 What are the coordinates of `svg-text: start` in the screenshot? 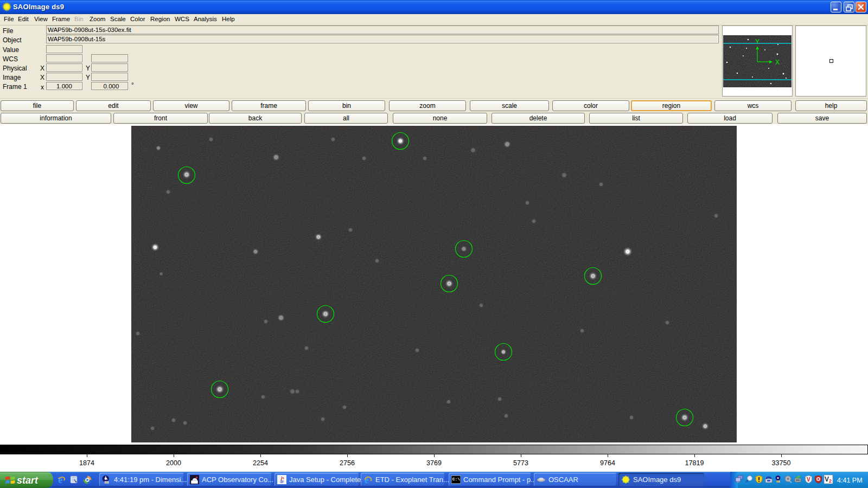 It's located at (28, 480).